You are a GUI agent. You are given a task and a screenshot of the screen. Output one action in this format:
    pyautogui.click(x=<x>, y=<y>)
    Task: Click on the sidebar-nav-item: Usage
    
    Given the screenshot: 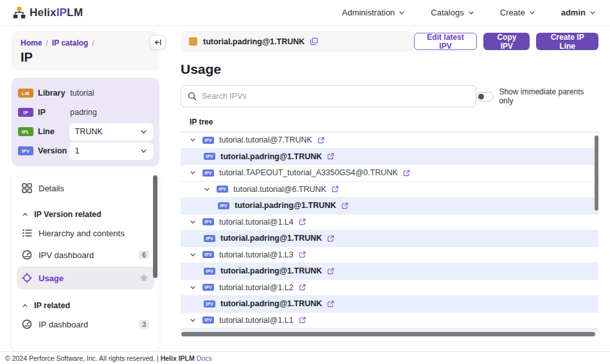 What is the action you would take?
    pyautogui.click(x=85, y=278)
    